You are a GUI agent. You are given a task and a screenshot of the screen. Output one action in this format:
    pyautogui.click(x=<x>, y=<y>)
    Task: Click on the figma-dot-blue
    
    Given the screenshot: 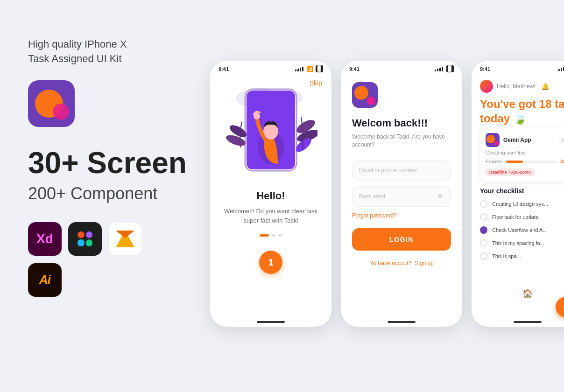 What is the action you would take?
    pyautogui.click(x=81, y=243)
    